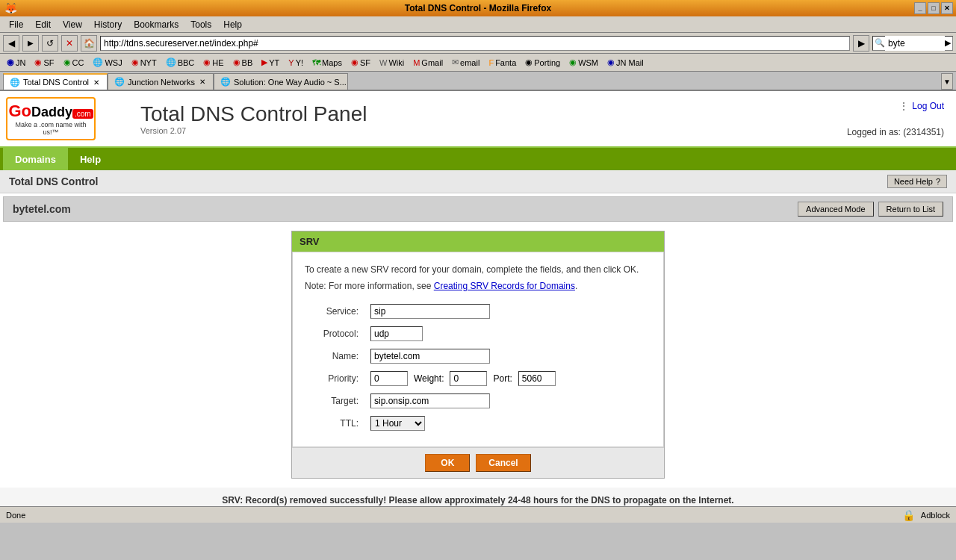 This screenshot has width=956, height=560. What do you see at coordinates (430, 311) in the screenshot?
I see `service-input` at bounding box center [430, 311].